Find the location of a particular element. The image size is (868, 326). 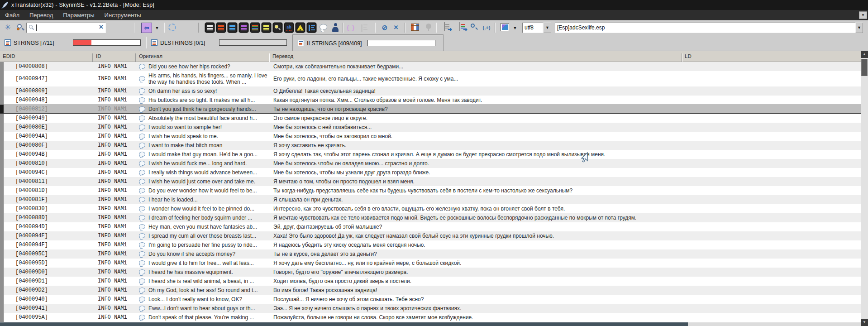

table-row: [0400081F] INFO NAM1 I hear he is loaded… is located at coordinates (430, 200).